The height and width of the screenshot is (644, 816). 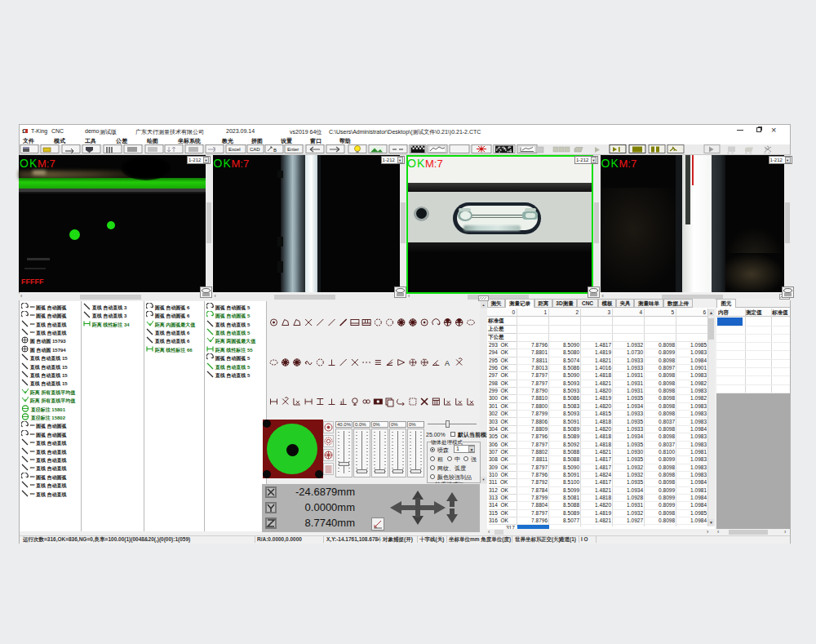 What do you see at coordinates (293, 149) in the screenshot?
I see `svg-text: Enter` at bounding box center [293, 149].